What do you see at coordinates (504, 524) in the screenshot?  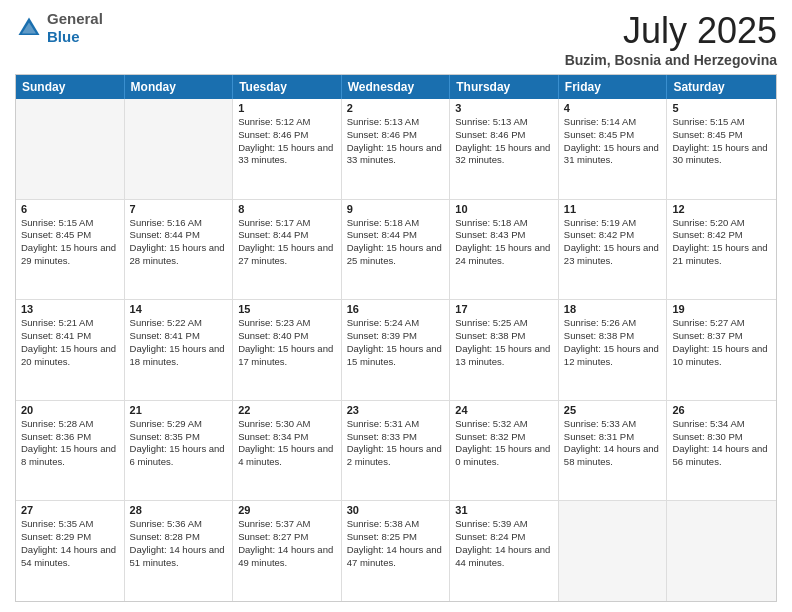 I see `sunrise: Sunrise: 5:39 AM` at bounding box center [504, 524].